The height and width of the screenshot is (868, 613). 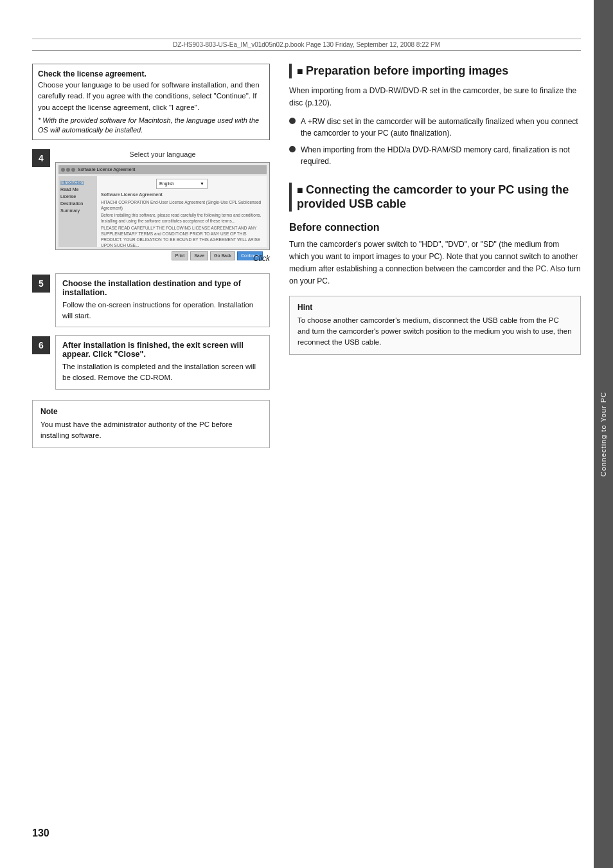 What do you see at coordinates (41, 345) in the screenshot?
I see `step-6-number: 6` at bounding box center [41, 345].